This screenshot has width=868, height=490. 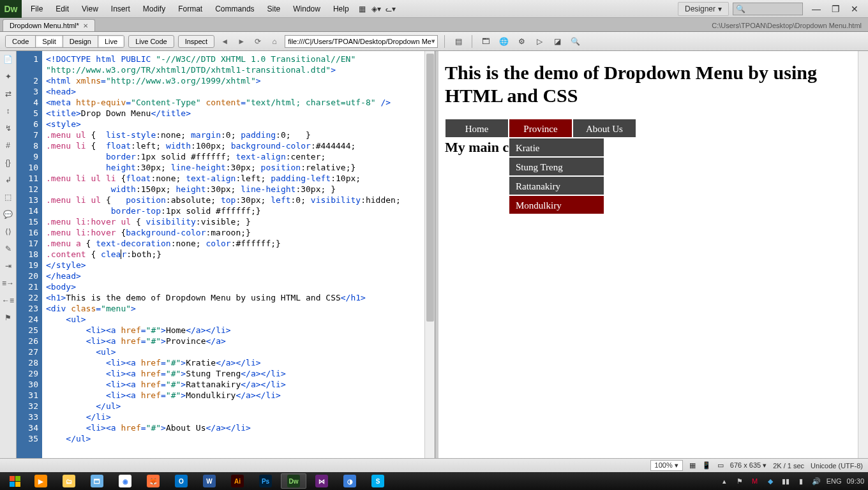 What do you see at coordinates (361, 41) in the screenshot?
I see `address-bar: file:///C|/Users/TPOAN/Desktop/Dropdown …` at bounding box center [361, 41].